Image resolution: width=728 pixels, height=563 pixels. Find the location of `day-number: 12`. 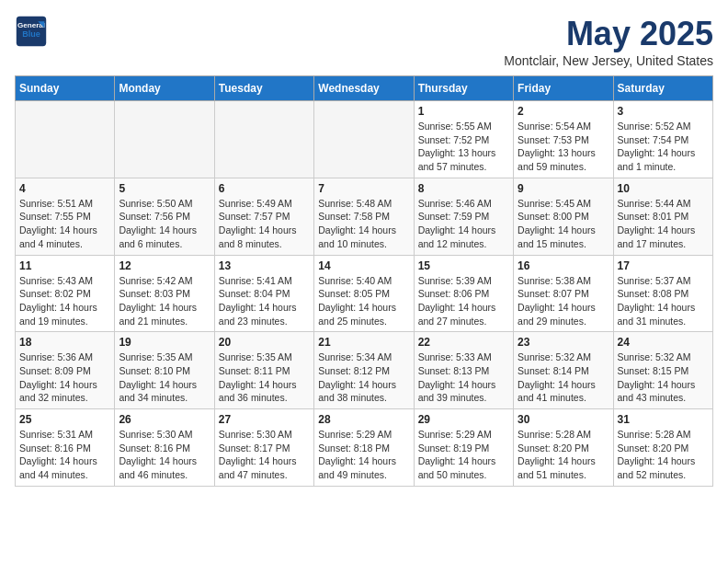

day-number: 12 is located at coordinates (164, 266).